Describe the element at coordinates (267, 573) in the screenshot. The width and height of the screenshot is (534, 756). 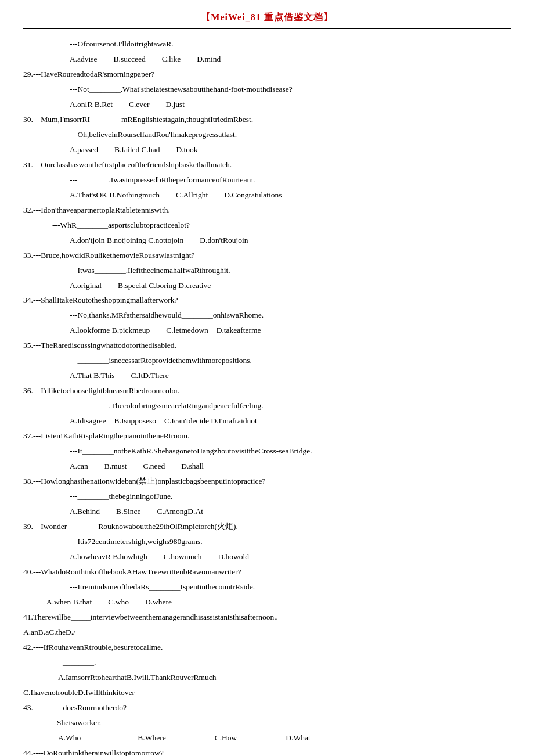
I see `content-line: 40.---WhatdoRouthinkofthebookAHawTreewri…` at that location.